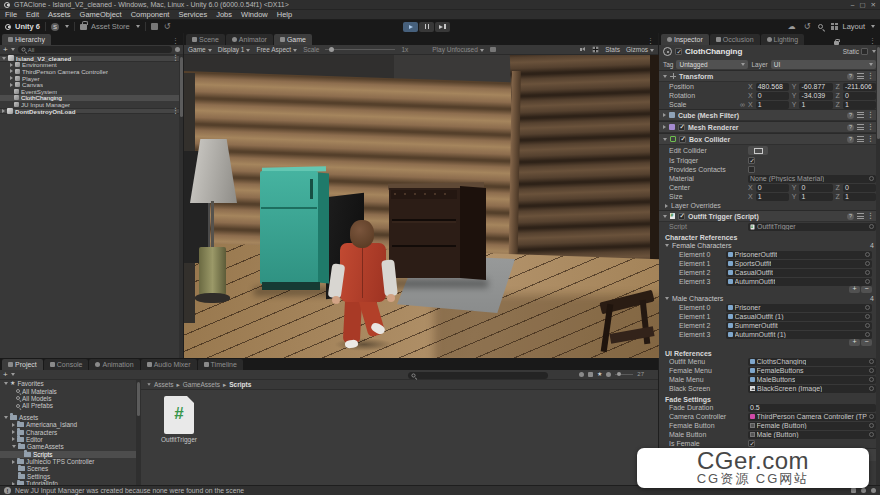  Describe the element at coordinates (169, 364) in the screenshot. I see `tab-audio-mixer: Audio Mixer` at that location.